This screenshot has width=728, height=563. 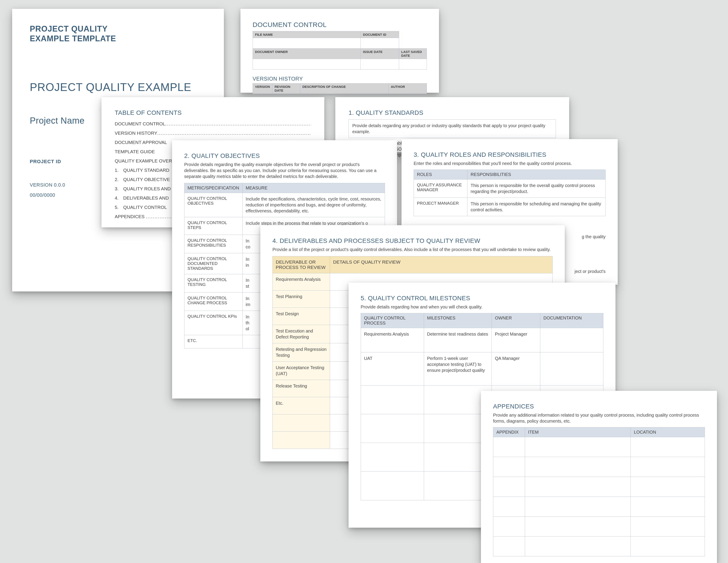 What do you see at coordinates (393, 321) in the screenshot?
I see `th-process: QUALITY CONTROL PROCESS` at bounding box center [393, 321].